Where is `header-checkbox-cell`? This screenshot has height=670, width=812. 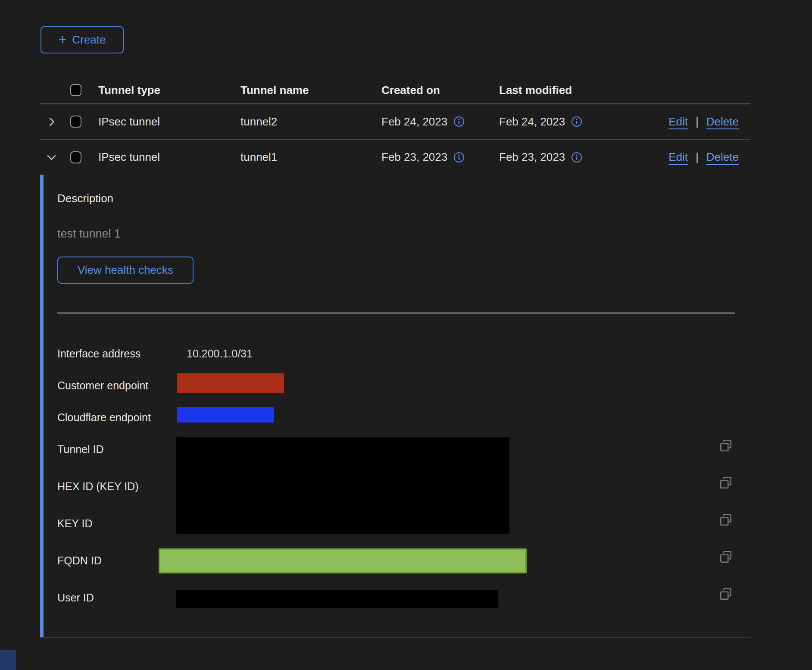 header-checkbox-cell is located at coordinates (81, 90).